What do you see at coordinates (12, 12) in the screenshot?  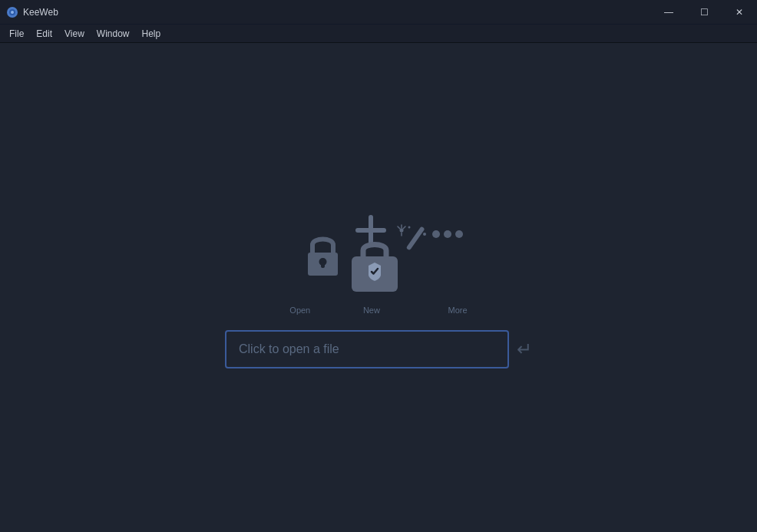 I see `app-icon` at bounding box center [12, 12].